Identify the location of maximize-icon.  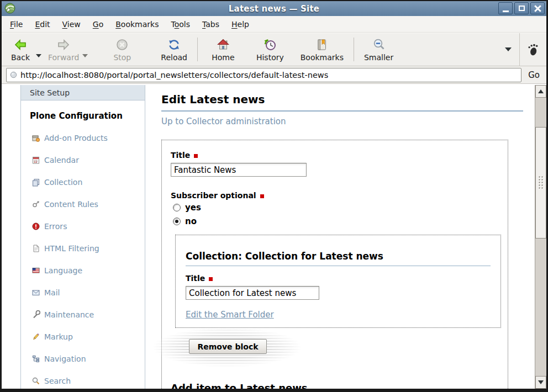
(521, 8).